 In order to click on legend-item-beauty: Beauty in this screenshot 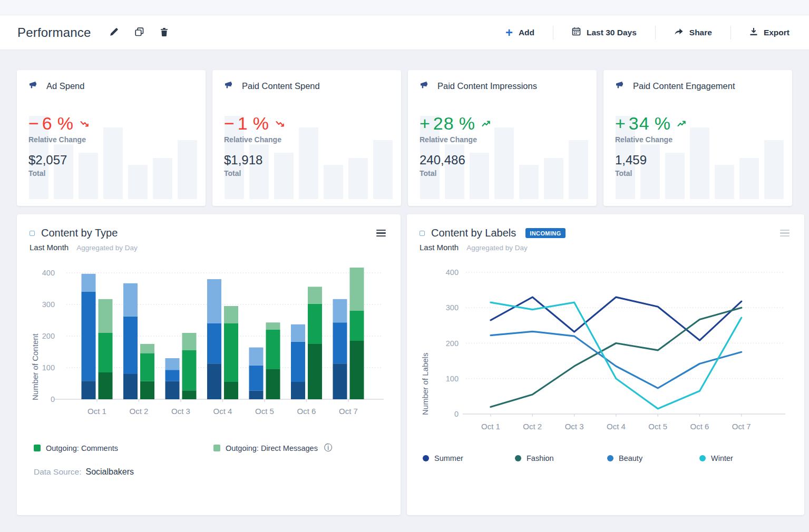, I will do `click(654, 458)`.